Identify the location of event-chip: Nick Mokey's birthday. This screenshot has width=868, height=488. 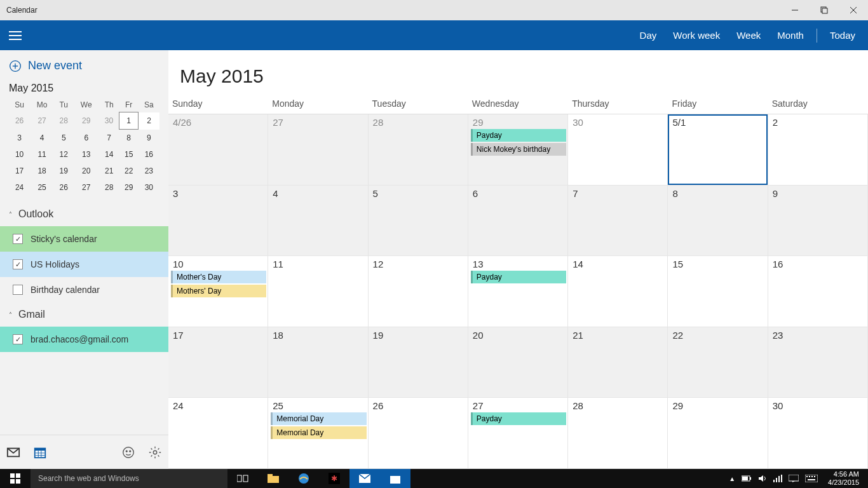
(519, 149).